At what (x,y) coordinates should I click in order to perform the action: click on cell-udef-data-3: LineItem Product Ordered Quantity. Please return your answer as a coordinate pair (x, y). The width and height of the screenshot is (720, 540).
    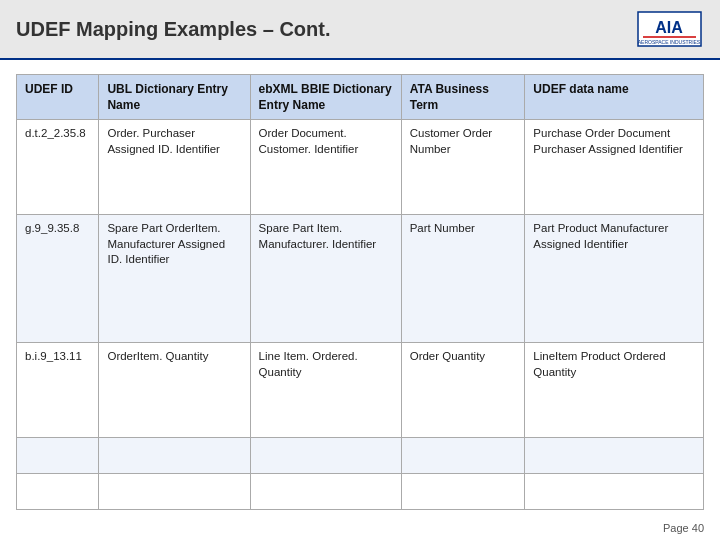
    Looking at the image, I should click on (614, 390).